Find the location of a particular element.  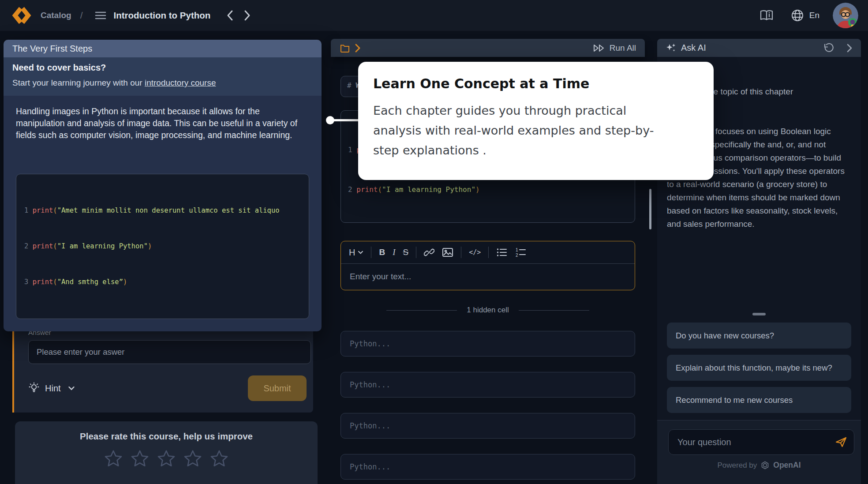

hidden-cell-toggle: 1 hidden cell is located at coordinates (488, 310).